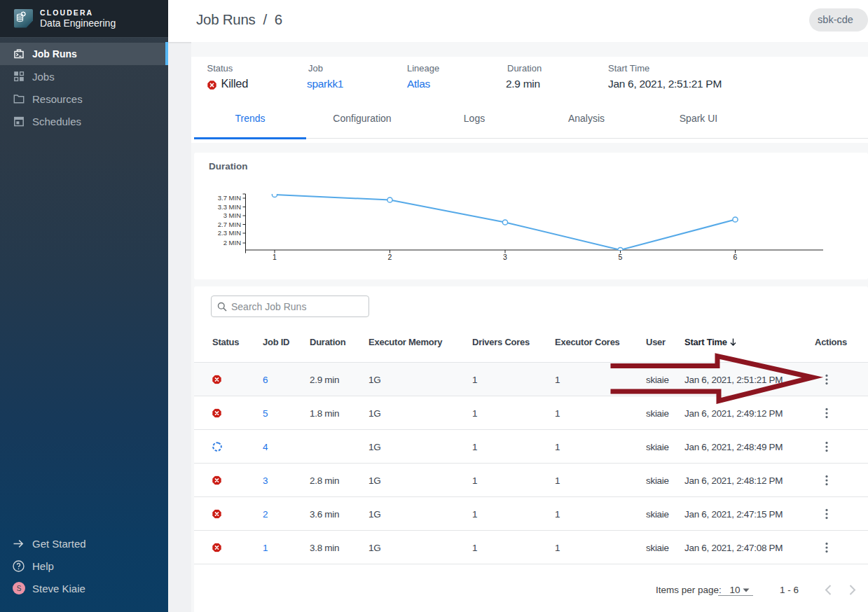  I want to click on svg-text: S, so click(20, 588).